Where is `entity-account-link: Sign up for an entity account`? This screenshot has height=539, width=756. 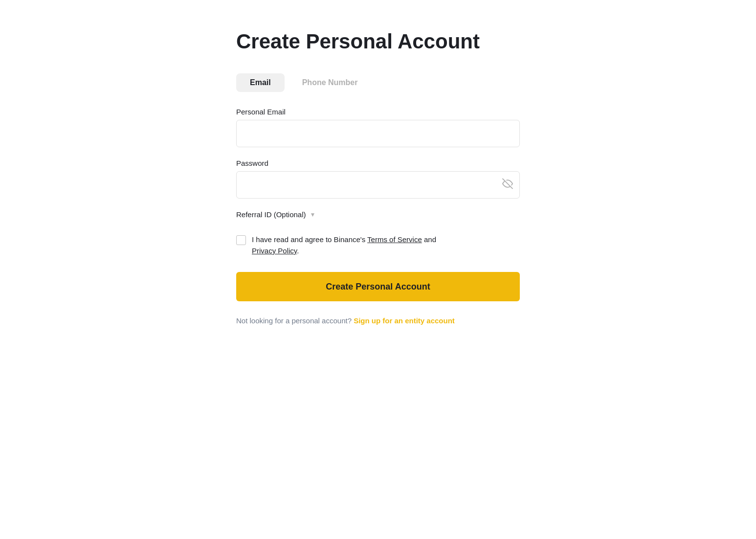
entity-account-link: Sign up for an entity account is located at coordinates (404, 321).